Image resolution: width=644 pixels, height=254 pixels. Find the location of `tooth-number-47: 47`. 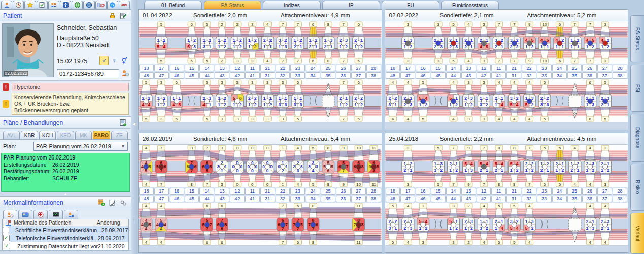

tooth-number-47: 47 is located at coordinates (161, 199).